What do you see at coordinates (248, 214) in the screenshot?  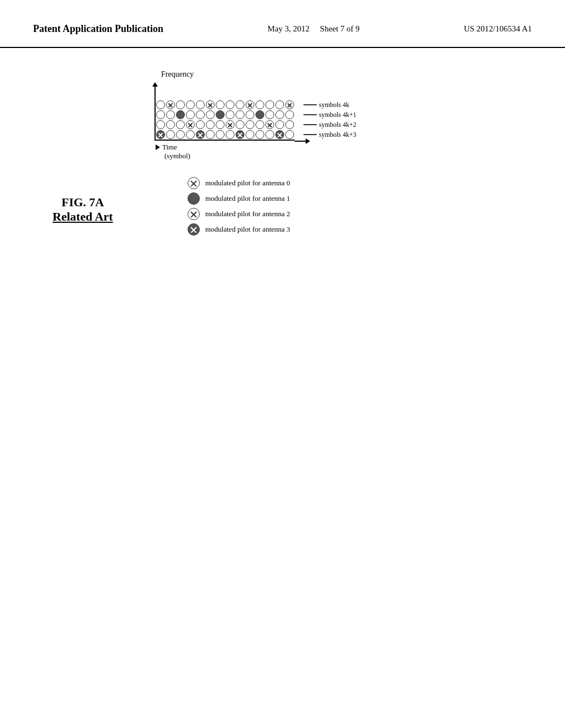 I see `legend-text-2: modulated pilot for antenna 2` at bounding box center [248, 214].